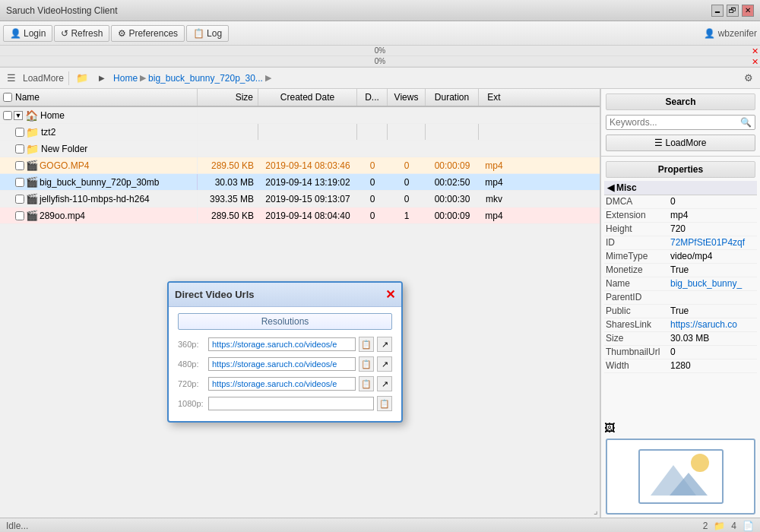 This screenshot has height=532, width=760. What do you see at coordinates (43, 78) in the screenshot?
I see `loadmore-label: LoadMore` at bounding box center [43, 78].